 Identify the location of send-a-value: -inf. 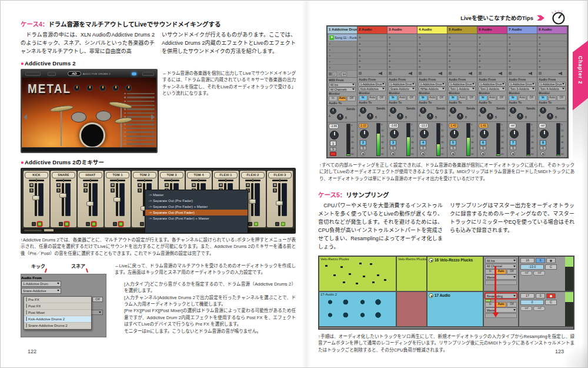
(526, 309).